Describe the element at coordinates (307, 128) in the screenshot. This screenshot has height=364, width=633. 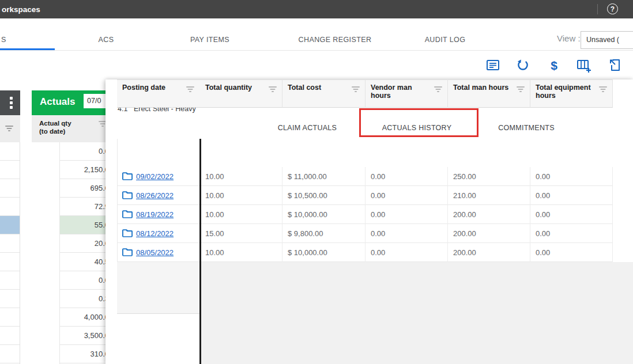
I see `overlay-tab-claim-actuals: CLAIM ACTUALS` at that location.